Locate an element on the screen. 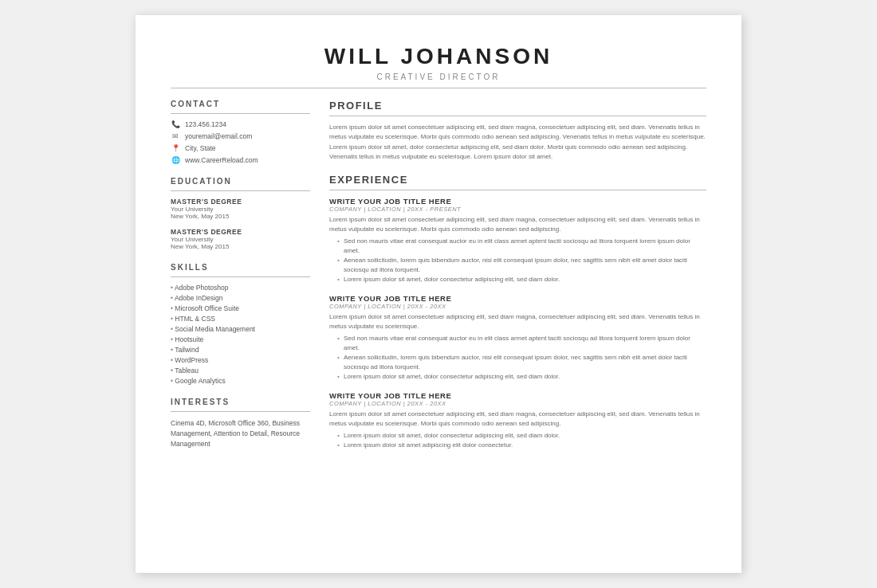  job-title-2: WRITE YOUR JOB TITLE HERE is located at coordinates (518, 298).